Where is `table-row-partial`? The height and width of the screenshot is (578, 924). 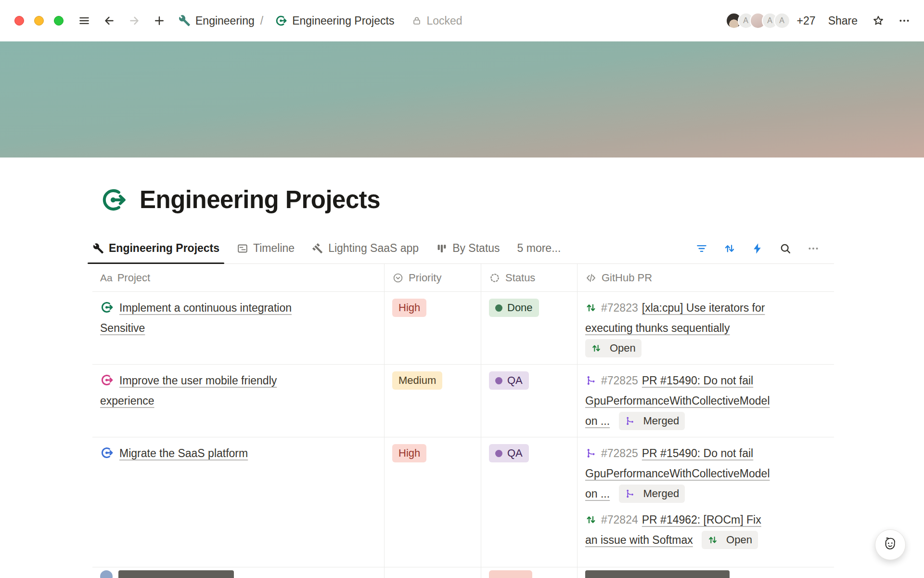 table-row-partial is located at coordinates (463, 573).